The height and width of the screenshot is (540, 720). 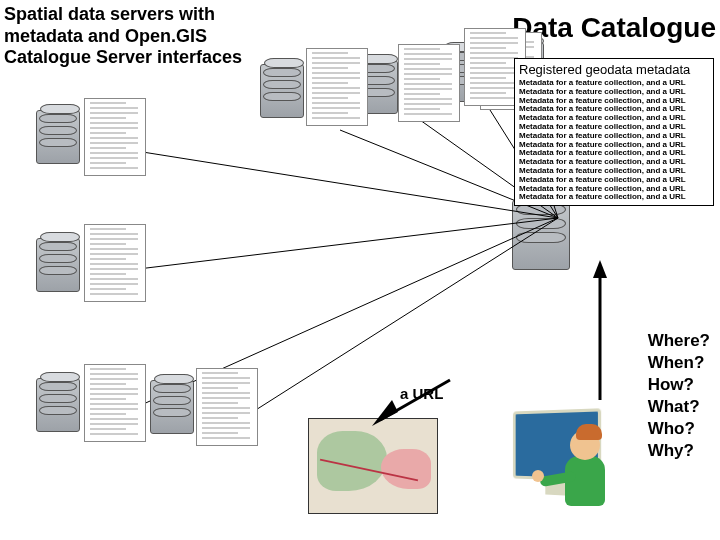 What do you see at coordinates (541, 235) in the screenshot?
I see `catalogue-server-icon` at bounding box center [541, 235].